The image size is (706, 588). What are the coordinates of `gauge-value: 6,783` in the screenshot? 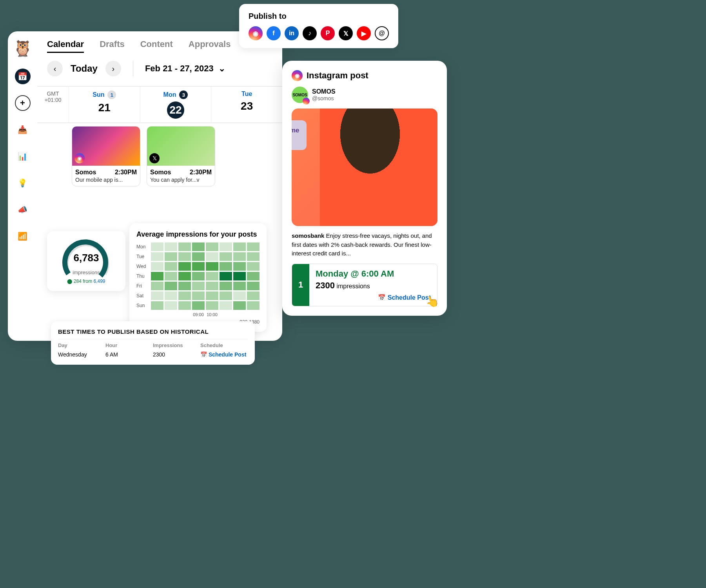 It's located at (86, 258).